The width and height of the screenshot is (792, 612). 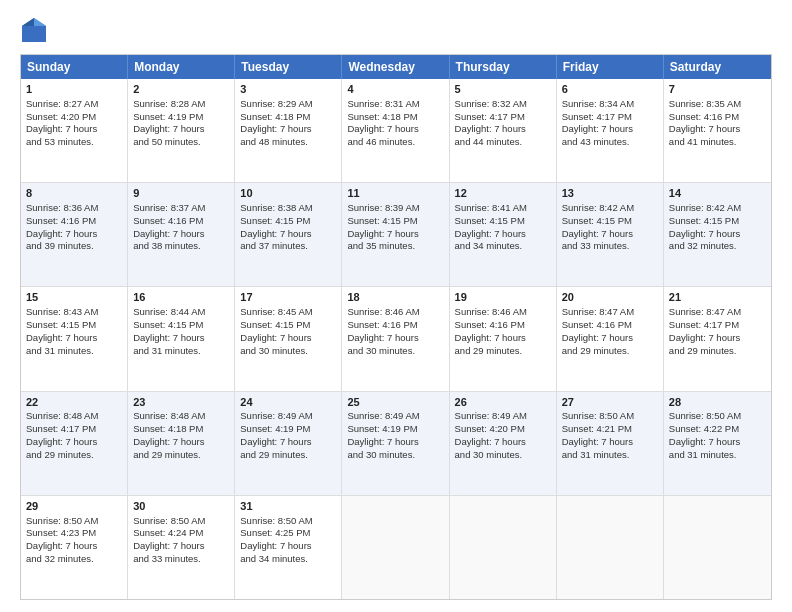 I want to click on col-header-tuesday: Tuesday, so click(x=288, y=67).